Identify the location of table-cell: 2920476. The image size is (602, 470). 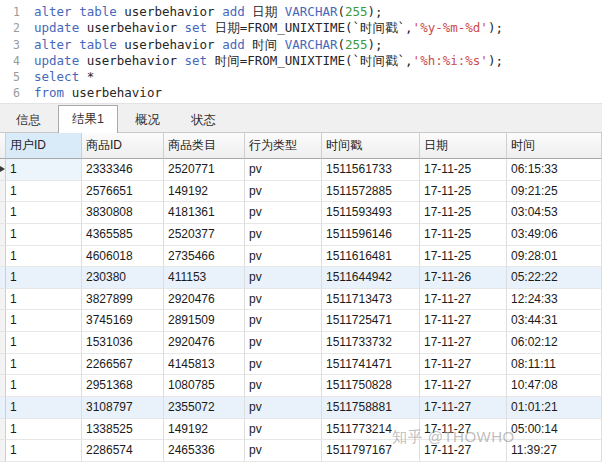
(204, 343).